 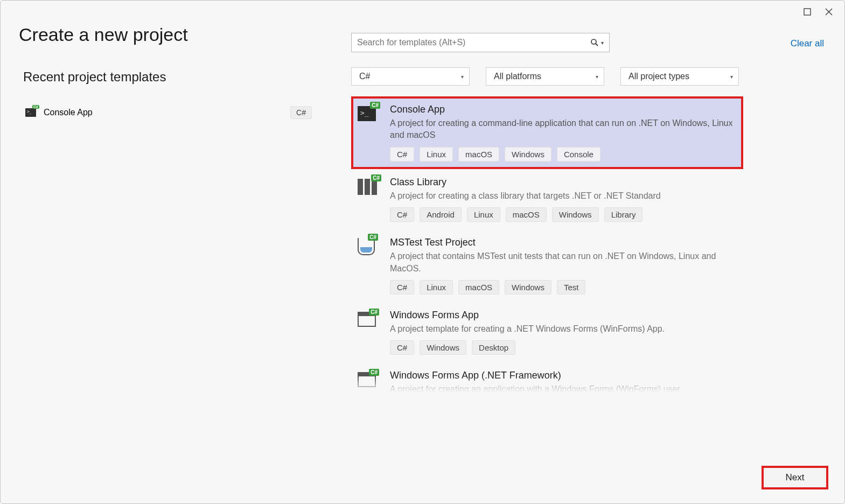 What do you see at coordinates (600, 43) in the screenshot?
I see `search-icon: ▾` at bounding box center [600, 43].